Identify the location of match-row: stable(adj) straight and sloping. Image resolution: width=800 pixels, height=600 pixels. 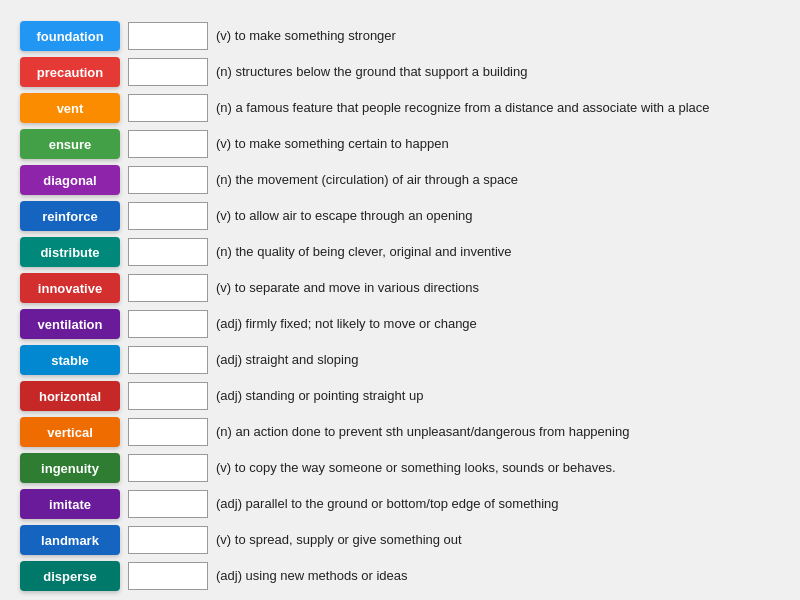
(400, 360).